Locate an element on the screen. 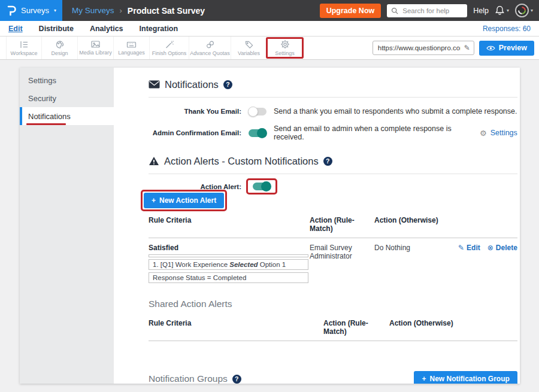 The height and width of the screenshot is (392, 539). survey-url-input is located at coordinates (419, 48).